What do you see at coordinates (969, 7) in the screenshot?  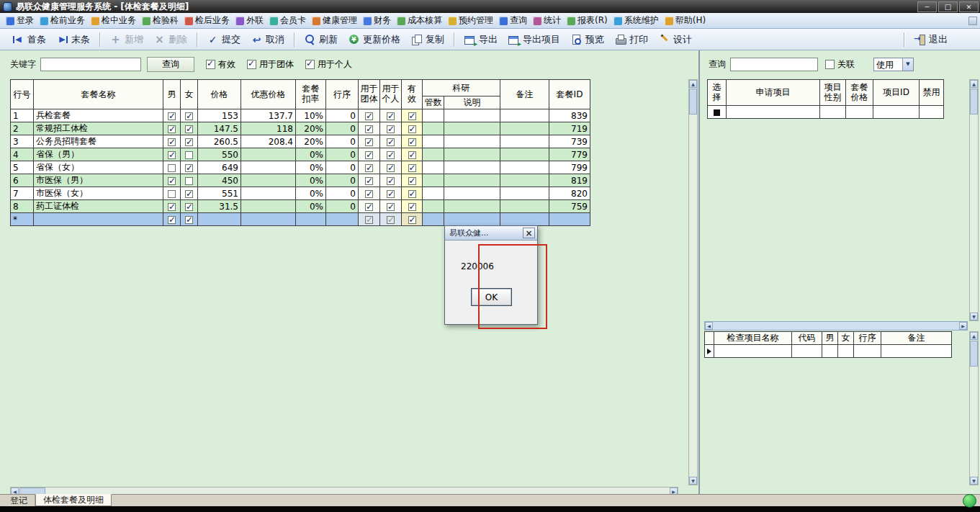 I see `close-button` at bounding box center [969, 7].